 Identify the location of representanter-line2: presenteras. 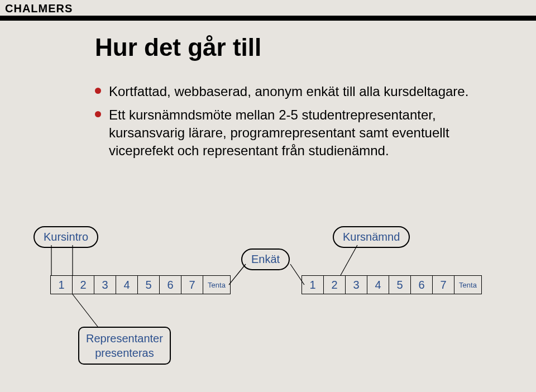
(125, 353).